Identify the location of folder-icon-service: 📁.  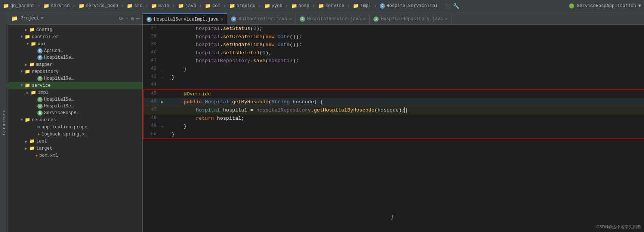
(28, 85).